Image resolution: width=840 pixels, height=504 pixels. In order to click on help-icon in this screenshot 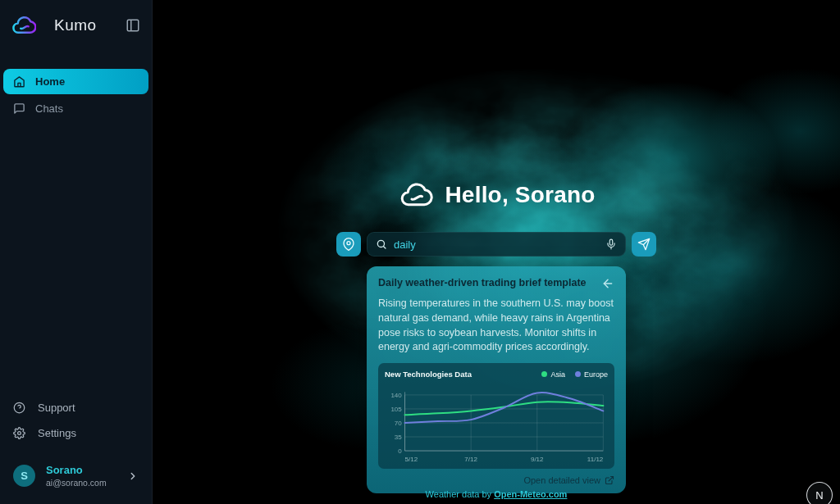, I will do `click(20, 408)`.